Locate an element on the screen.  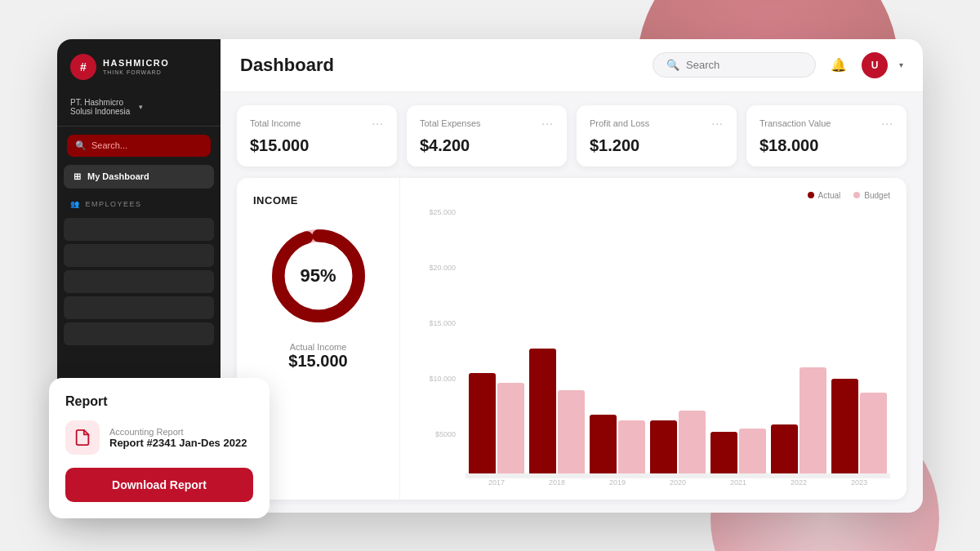
section-label: EMPLOYEES is located at coordinates (114, 204).